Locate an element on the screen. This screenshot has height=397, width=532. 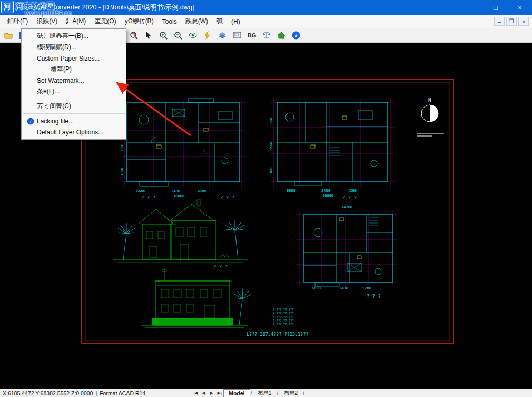
about-button: i is located at coordinates (296, 35).